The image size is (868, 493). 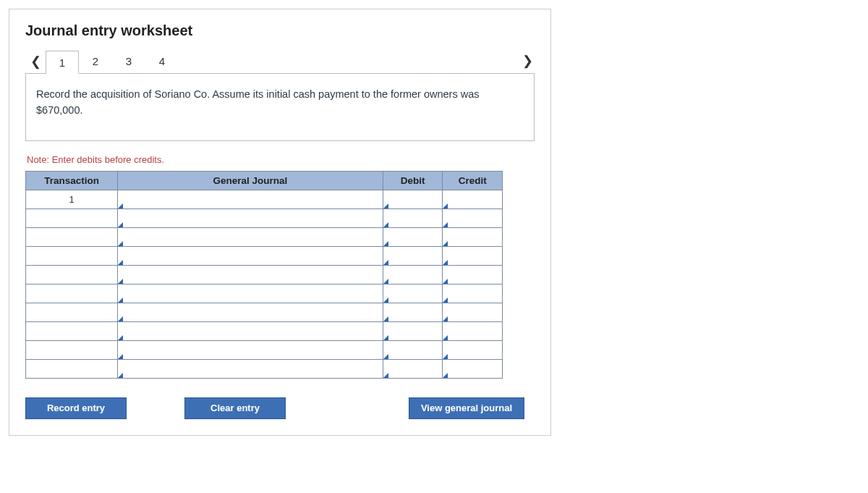 I want to click on col-header-general-journal: General Journal, so click(x=250, y=180).